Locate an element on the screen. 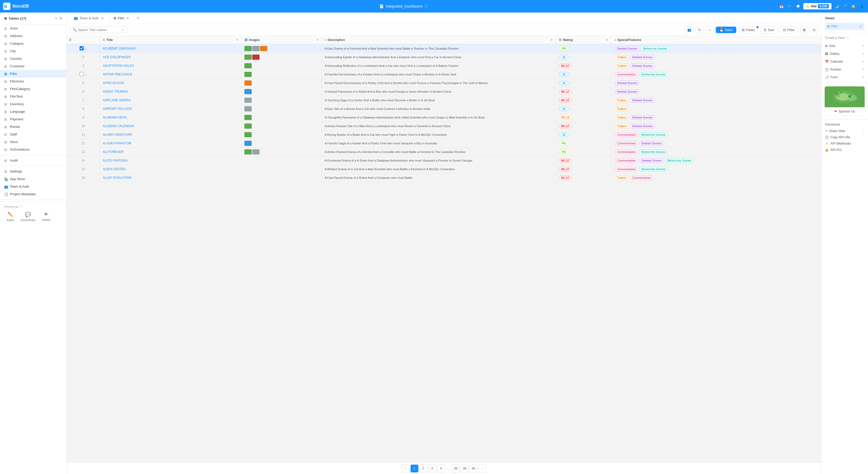 This screenshot has width=868, height=474. row-title-cell: ALASKA PHANTOM is located at coordinates (171, 144).